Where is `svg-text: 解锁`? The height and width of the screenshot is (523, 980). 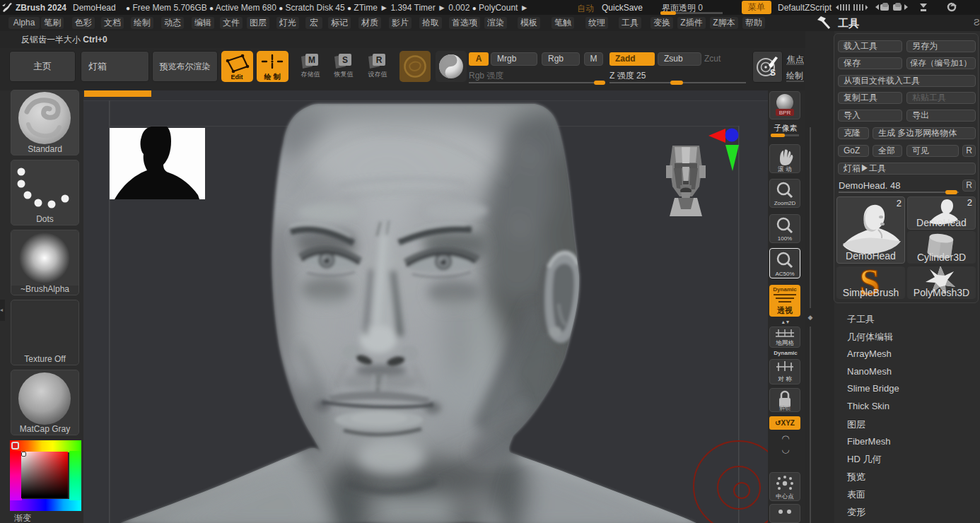 svg-text: 解锁 is located at coordinates (785, 409).